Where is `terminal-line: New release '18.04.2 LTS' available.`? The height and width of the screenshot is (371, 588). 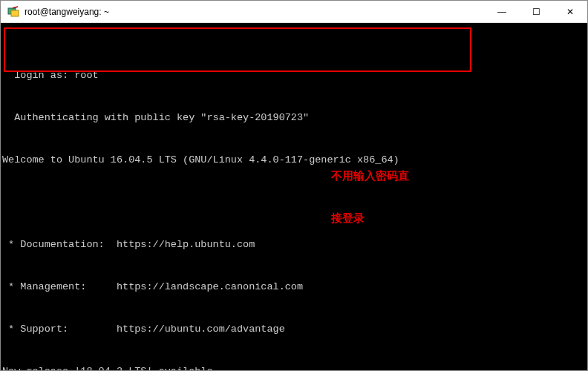 terminal-line: New release '18.04.2 LTS' available. is located at coordinates (294, 367).